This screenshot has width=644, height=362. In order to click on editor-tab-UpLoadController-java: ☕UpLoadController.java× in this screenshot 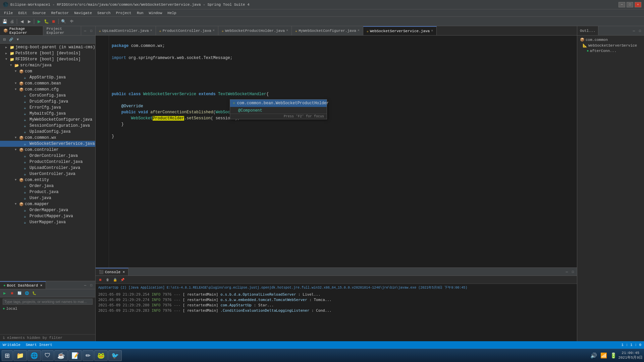, I will do `click(126, 31)`.